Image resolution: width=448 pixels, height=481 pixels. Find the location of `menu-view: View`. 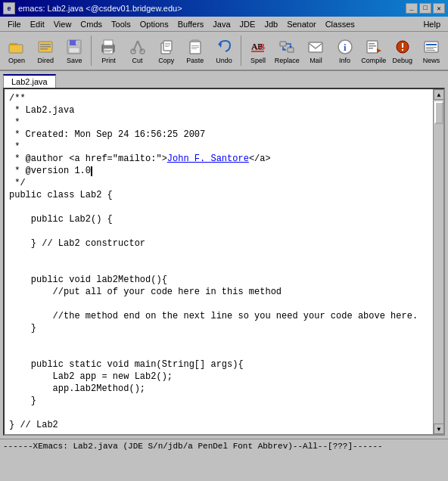

menu-view: View is located at coordinates (63, 24).